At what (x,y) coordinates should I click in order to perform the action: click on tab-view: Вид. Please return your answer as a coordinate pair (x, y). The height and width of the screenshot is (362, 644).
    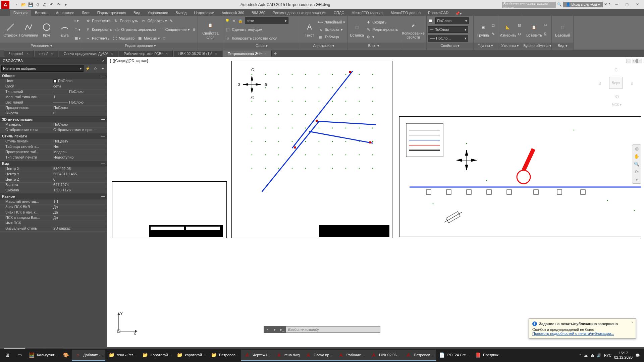
    Looking at the image, I should click on (137, 13).